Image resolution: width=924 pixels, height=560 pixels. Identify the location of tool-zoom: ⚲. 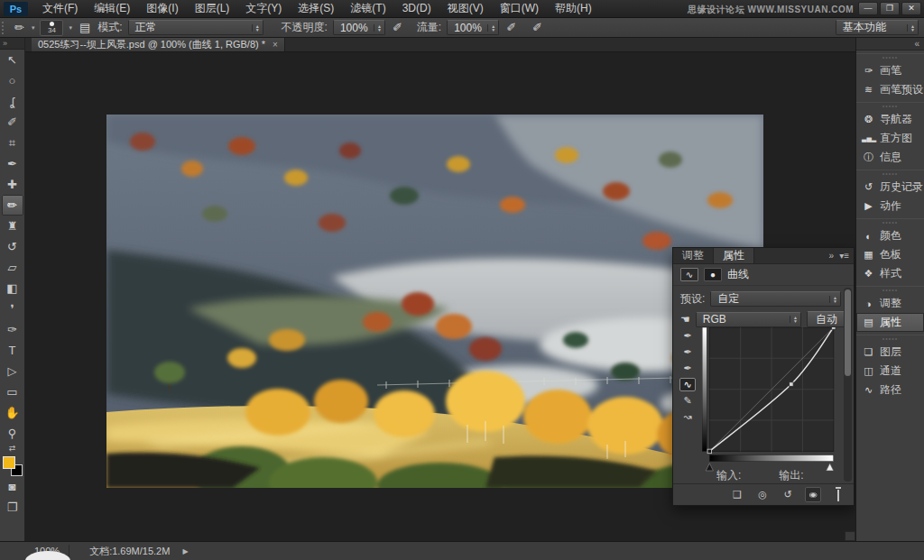
(13, 433).